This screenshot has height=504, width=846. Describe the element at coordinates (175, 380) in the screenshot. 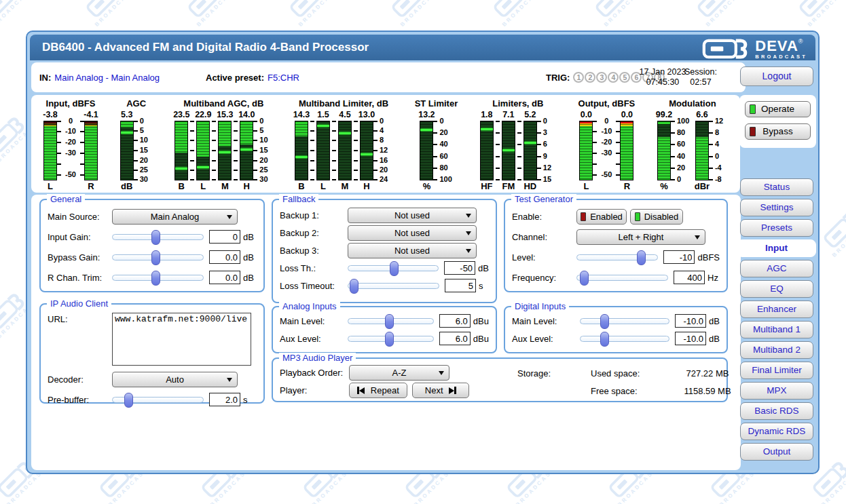

I see `decoder-select: Auto` at that location.